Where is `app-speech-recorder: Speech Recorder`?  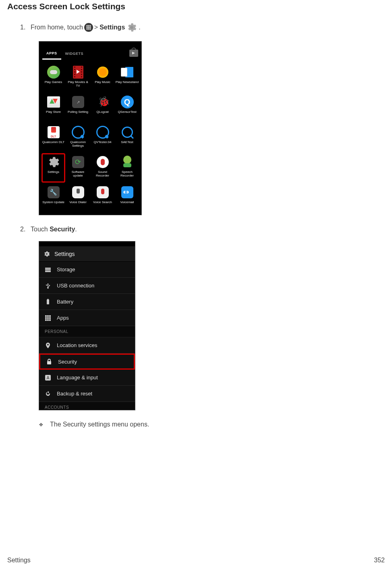
app-speech-recorder: Speech Recorder is located at coordinates (127, 168).